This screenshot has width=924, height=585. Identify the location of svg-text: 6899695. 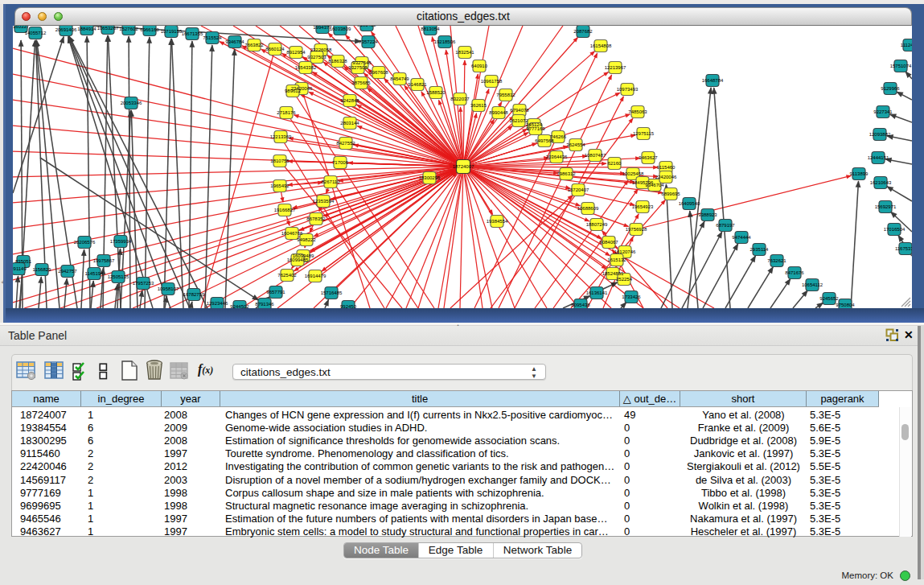
(671, 194).